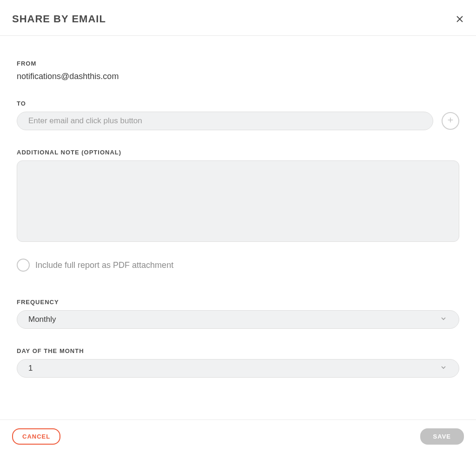 The image size is (476, 453). Describe the element at coordinates (238, 76) in the screenshot. I see `from-email: notifications@dashthis.com` at that location.